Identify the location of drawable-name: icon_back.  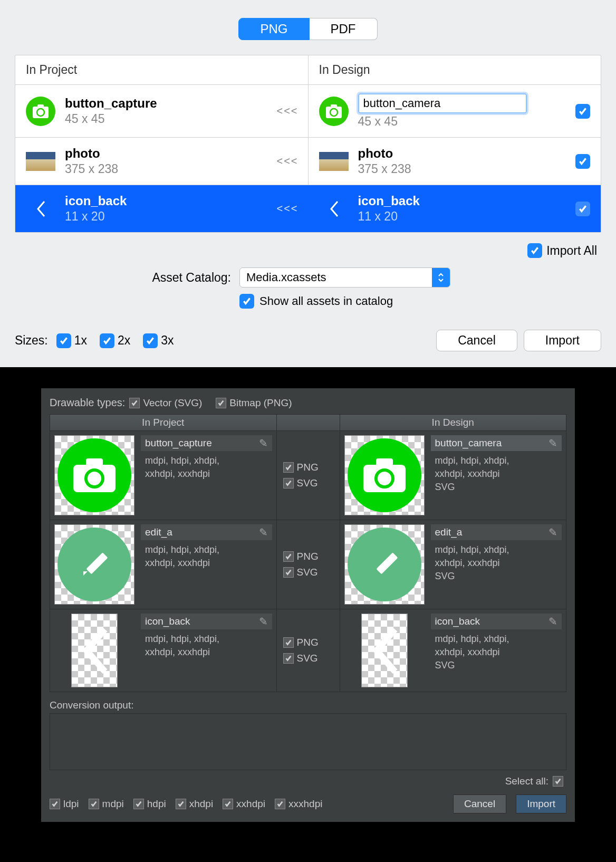
(492, 621).